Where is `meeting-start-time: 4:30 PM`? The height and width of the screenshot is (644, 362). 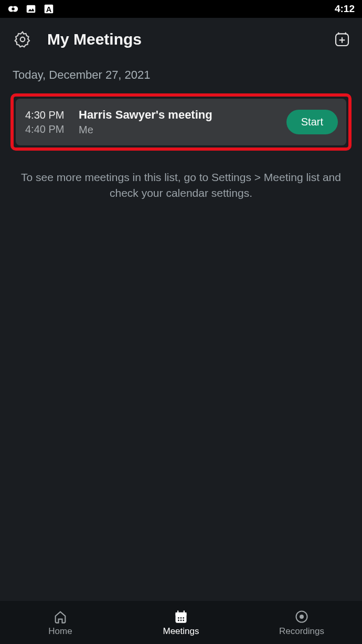
meeting-start-time: 4:30 PM is located at coordinates (47, 115).